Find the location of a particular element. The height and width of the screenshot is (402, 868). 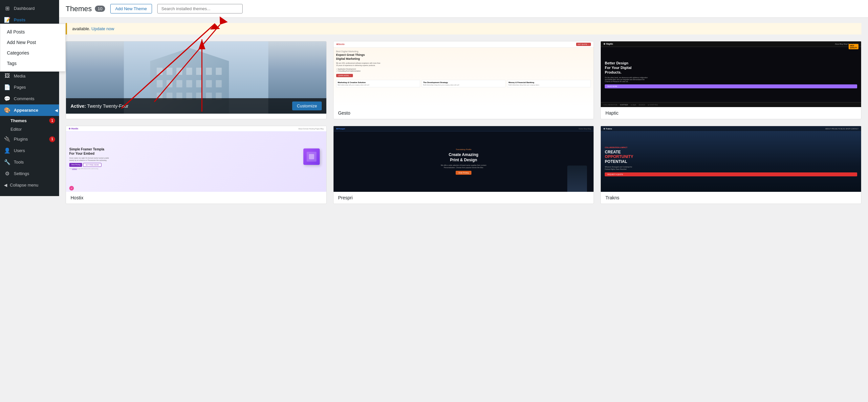

gesto-content: Best Digital Marketing Expect Great Thin… is located at coordinates (464, 78).